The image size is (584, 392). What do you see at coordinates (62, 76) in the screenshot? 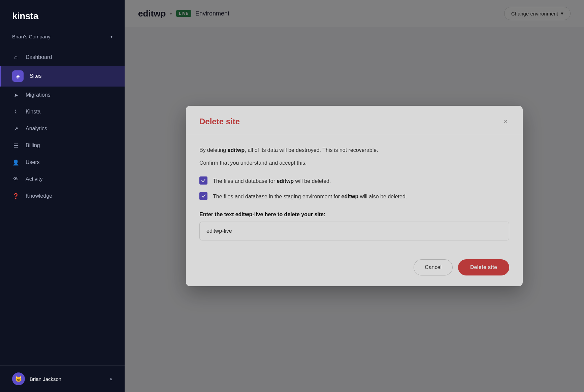
I see `sidebar-item-sites: ◈ Sites` at bounding box center [62, 76].